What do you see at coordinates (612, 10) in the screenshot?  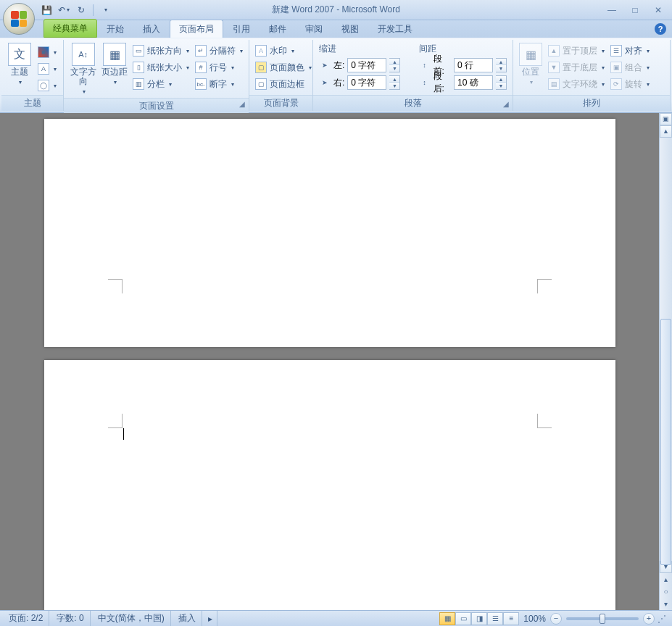 I see `minimize-button: —` at bounding box center [612, 10].